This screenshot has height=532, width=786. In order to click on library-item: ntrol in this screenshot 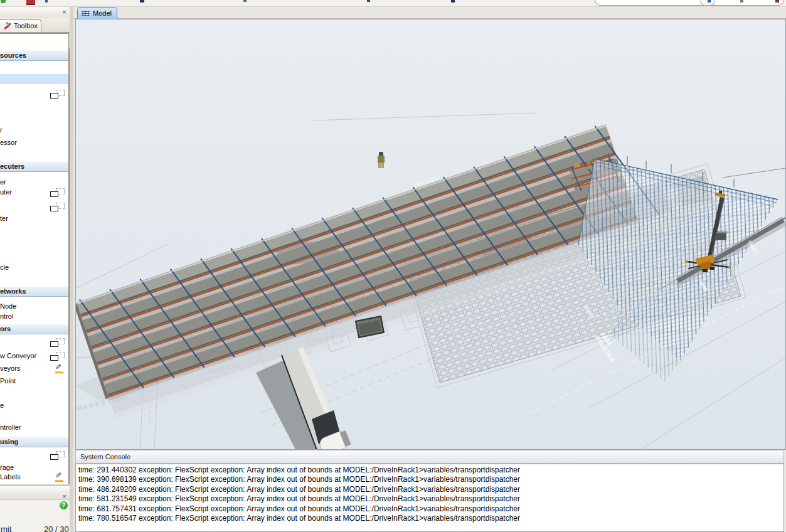, I will do `click(34, 317)`.